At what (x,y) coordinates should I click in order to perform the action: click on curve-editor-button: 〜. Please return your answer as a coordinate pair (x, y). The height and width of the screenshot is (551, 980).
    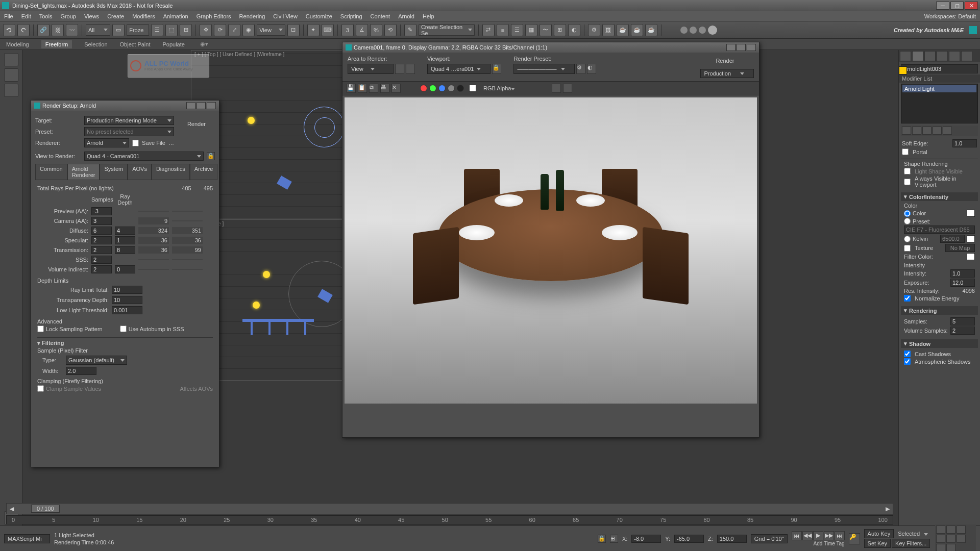
    Looking at the image, I should click on (546, 30).